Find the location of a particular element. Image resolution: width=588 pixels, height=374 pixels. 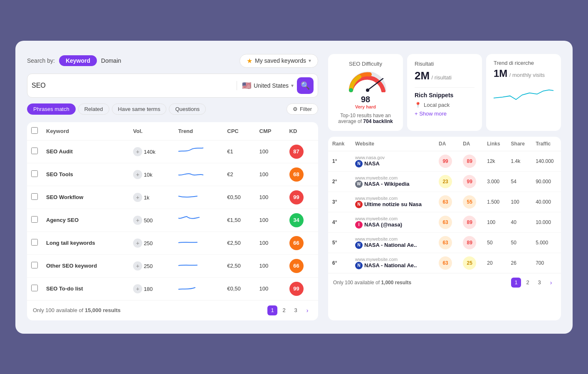

keyword-name: Long tail keywords is located at coordinates (86, 243).